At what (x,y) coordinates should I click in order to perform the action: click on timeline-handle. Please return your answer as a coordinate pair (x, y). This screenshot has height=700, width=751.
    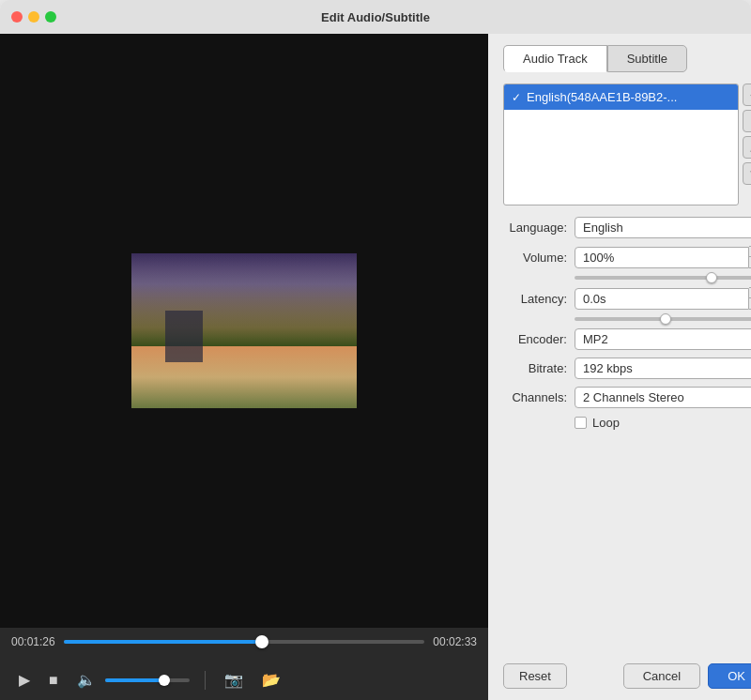
    Looking at the image, I should click on (262, 642).